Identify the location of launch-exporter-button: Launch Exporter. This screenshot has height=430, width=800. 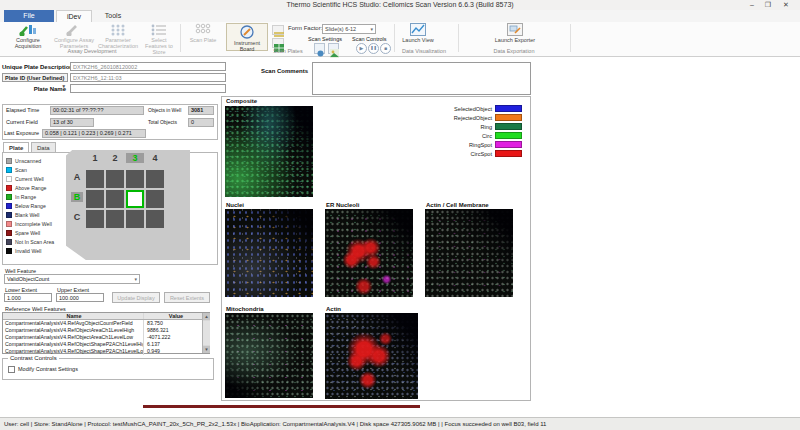
(515, 36).